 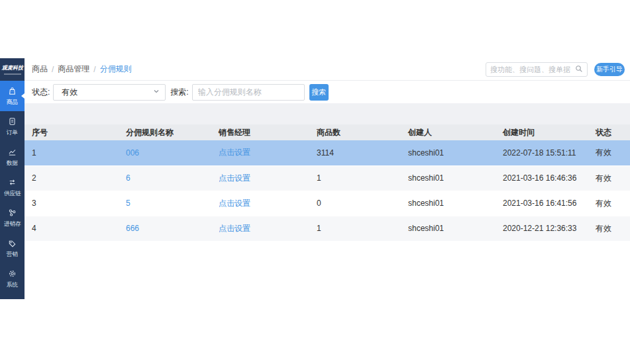 What do you see at coordinates (12, 102) in the screenshot?
I see `sidebar-item-label: 商品` at bounding box center [12, 102].